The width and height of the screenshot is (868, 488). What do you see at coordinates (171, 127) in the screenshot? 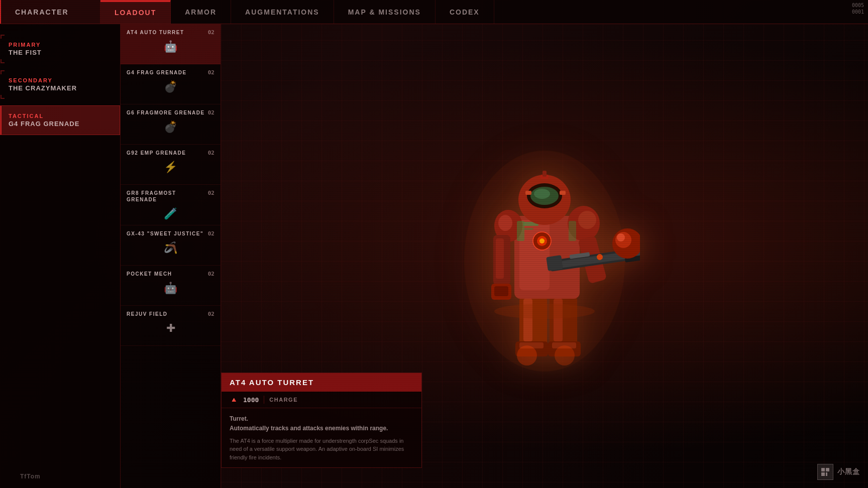
I see `weapon-icon-2: 💣` at bounding box center [171, 127].